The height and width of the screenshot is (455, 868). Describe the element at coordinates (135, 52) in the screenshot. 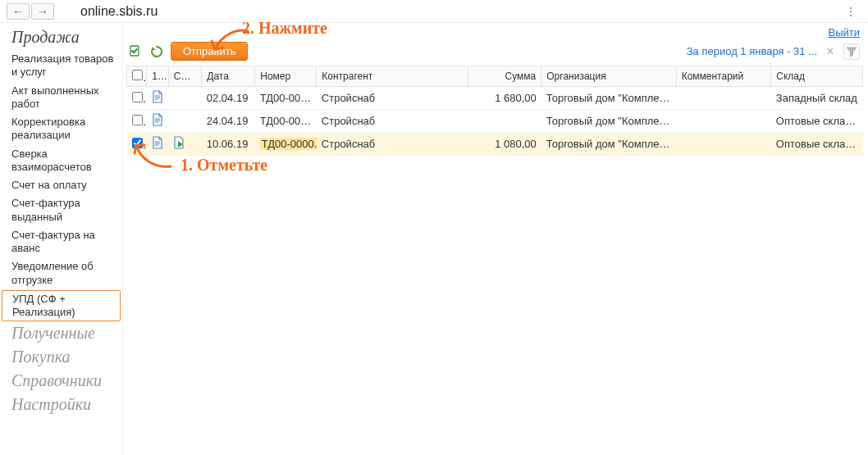

I see `select-all-icon` at that location.